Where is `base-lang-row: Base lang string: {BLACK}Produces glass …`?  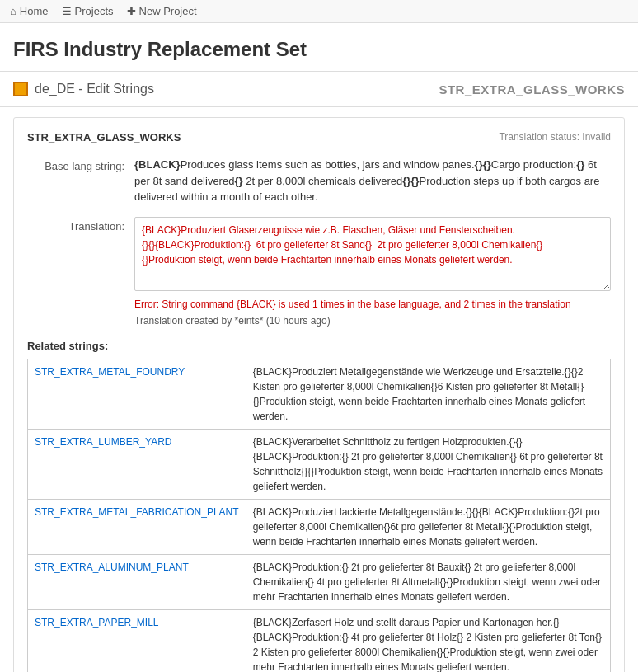
base-lang-row: Base lang string: {BLACK}Produces glass … is located at coordinates (319, 181).